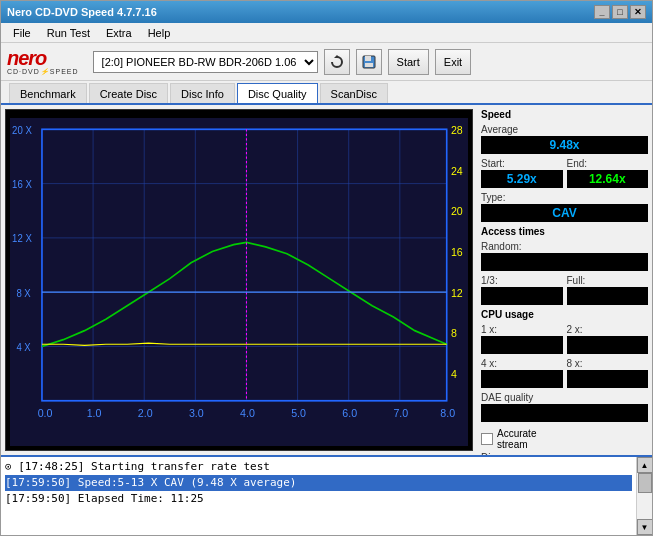 This screenshot has width=653, height=536. Describe the element at coordinates (318, 499) in the screenshot. I see `log-line-3: [17:59:50] Elapsed Time: 11:25` at that location.